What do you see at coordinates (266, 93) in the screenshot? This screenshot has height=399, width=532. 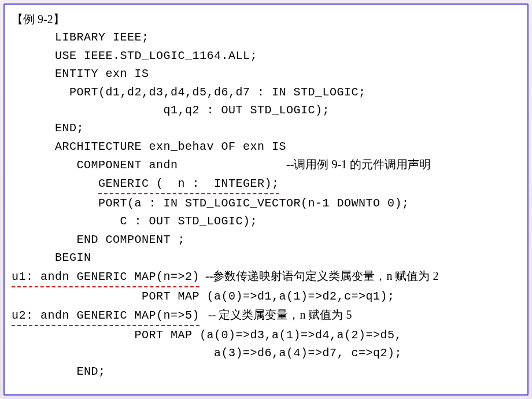 I see `code-line-4: PORT(d1,d2,d3,d4,d5,d6,d7 : IN STD_LOGIC…` at bounding box center [266, 93].